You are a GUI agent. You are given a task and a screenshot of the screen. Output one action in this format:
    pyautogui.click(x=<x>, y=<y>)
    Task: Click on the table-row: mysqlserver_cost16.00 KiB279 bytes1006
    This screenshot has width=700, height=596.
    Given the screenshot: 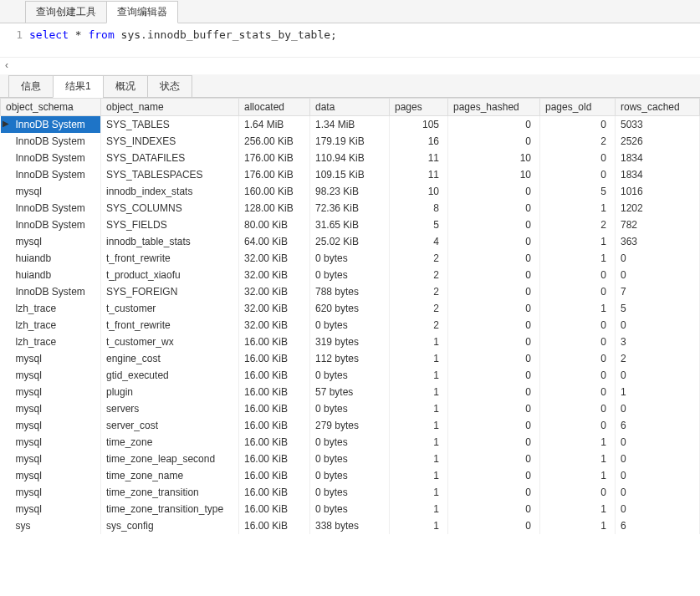 What is the action you would take?
    pyautogui.click(x=350, y=425)
    